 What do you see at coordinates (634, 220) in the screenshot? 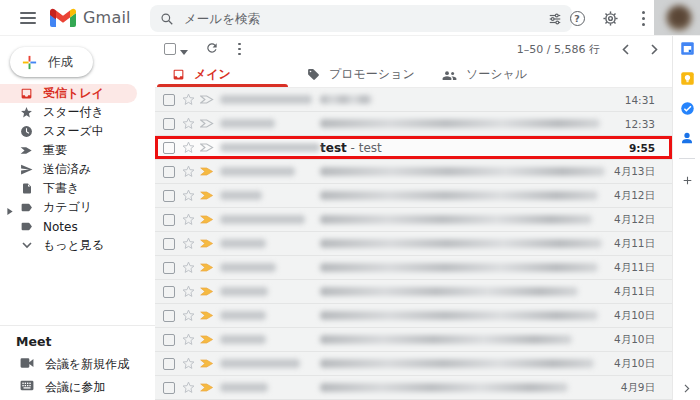
I see `email-time: 4月12日` at bounding box center [634, 220].